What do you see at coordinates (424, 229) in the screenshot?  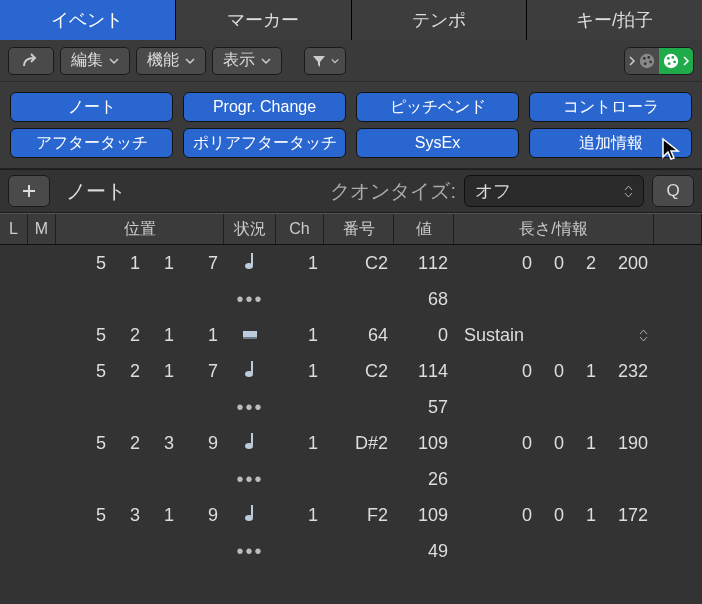 I see `col-value: 値` at bounding box center [424, 229].